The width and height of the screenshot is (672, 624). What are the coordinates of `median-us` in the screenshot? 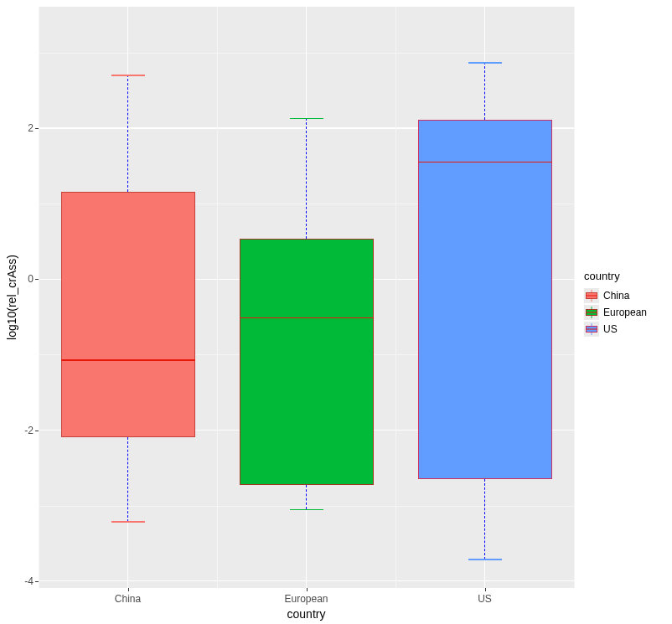 It's located at (485, 162).